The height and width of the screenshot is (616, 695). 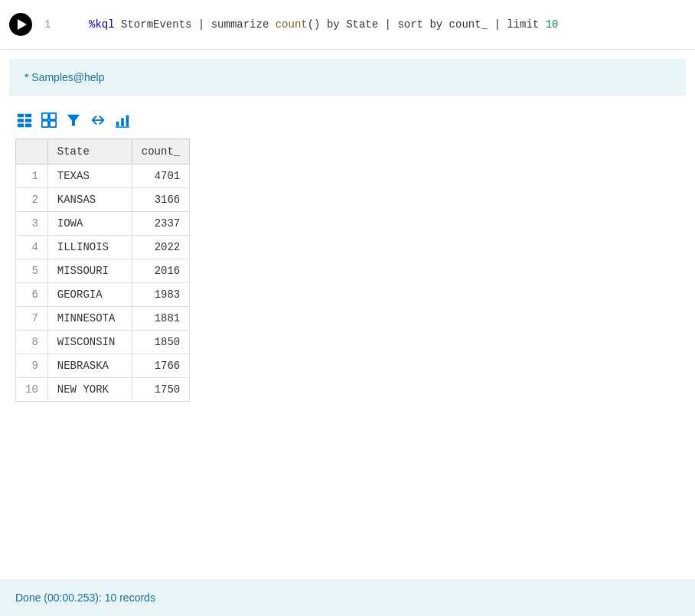 I want to click on status-bar: Done (00:00.253): 10 records, so click(x=348, y=598).